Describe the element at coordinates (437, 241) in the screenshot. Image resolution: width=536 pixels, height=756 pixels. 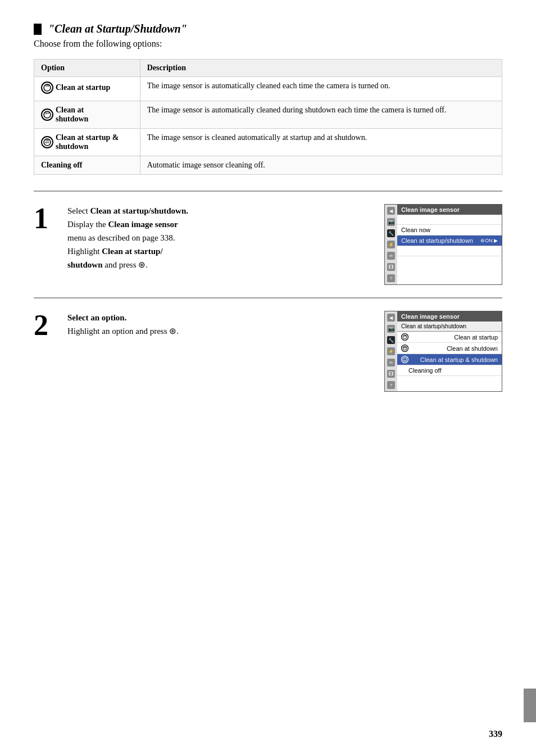
I see `menu-item-label: Clean at startup/shutdown` at that location.